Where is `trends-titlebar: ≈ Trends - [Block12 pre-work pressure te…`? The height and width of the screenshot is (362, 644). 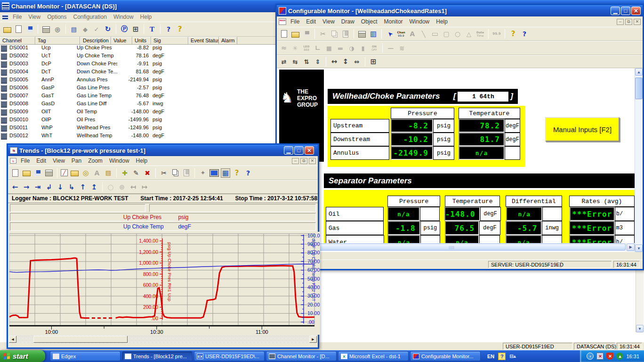 trends-titlebar: ≈ Trends - [Block12 pre-work pressure te… is located at coordinates (163, 150).